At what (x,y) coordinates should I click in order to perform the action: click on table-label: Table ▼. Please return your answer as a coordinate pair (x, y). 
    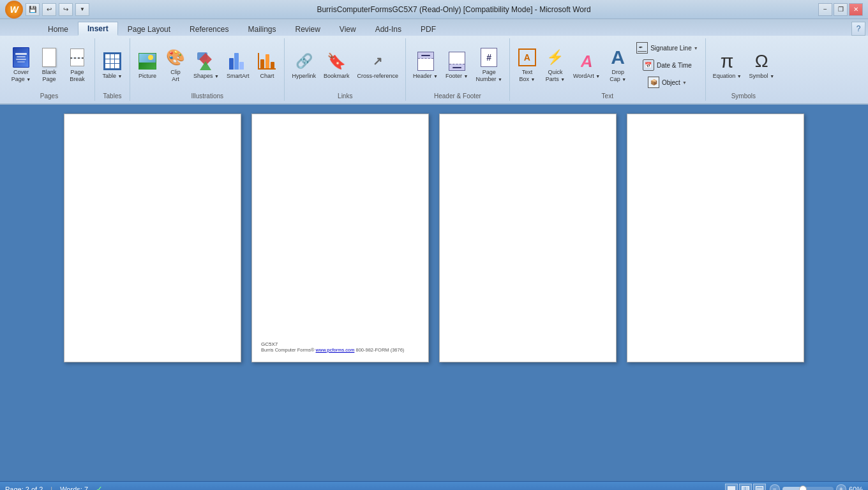
    Looking at the image, I should click on (112, 76).